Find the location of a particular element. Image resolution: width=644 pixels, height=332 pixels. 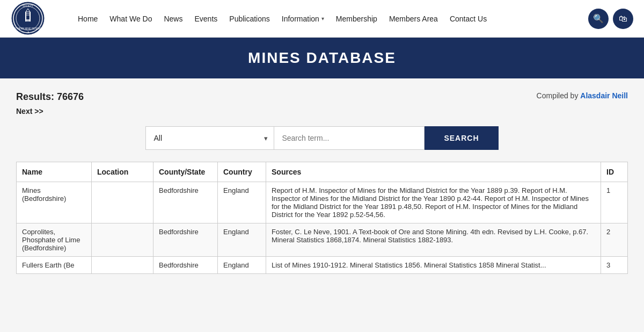

col-header-name: Name is located at coordinates (54, 172).